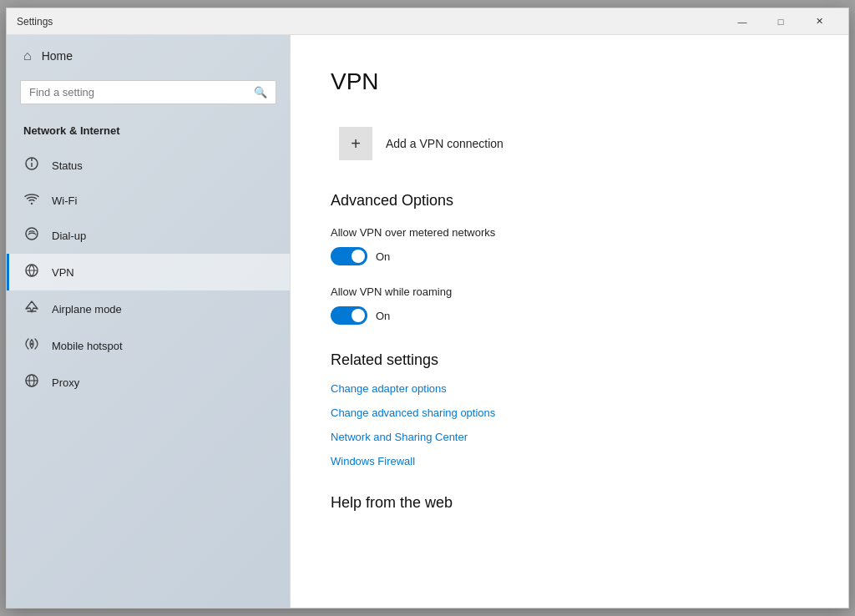 The height and width of the screenshot is (616, 855). I want to click on sidebar-section-title: Network & Internet, so click(149, 132).